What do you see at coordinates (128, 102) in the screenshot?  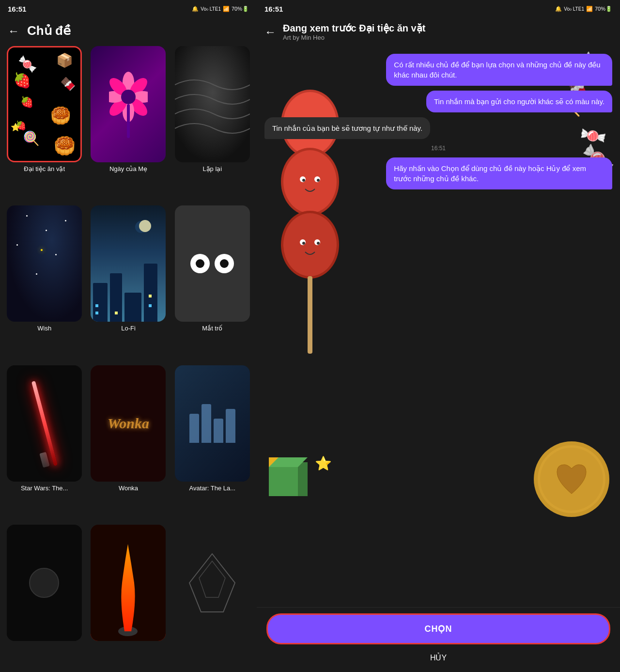 I see `flower-svg` at bounding box center [128, 102].